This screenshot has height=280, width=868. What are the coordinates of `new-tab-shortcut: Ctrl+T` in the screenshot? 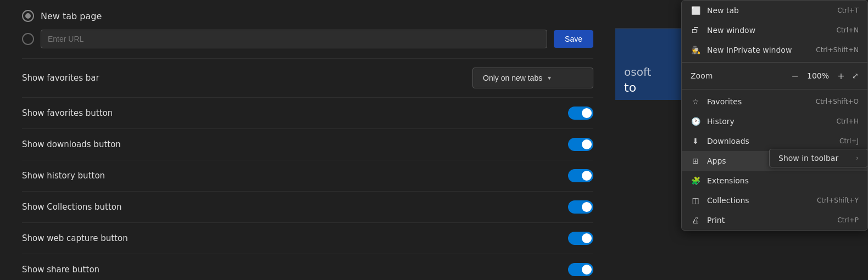 It's located at (848, 10).